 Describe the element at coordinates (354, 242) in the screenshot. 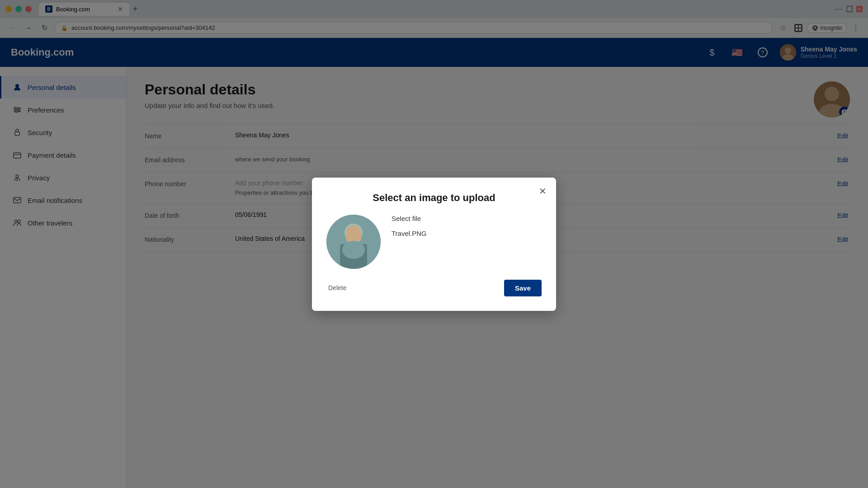

I see `image-preview` at that location.